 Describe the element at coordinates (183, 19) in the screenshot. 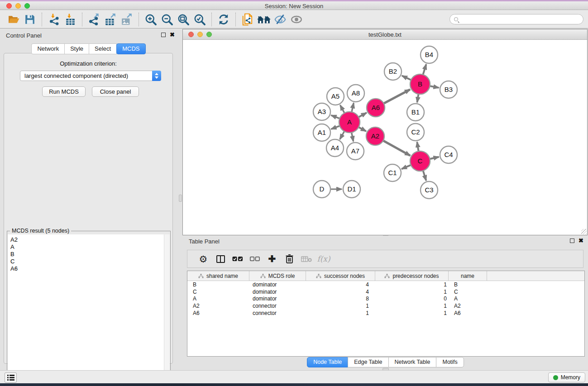

I see `zoom-fit-button` at that location.